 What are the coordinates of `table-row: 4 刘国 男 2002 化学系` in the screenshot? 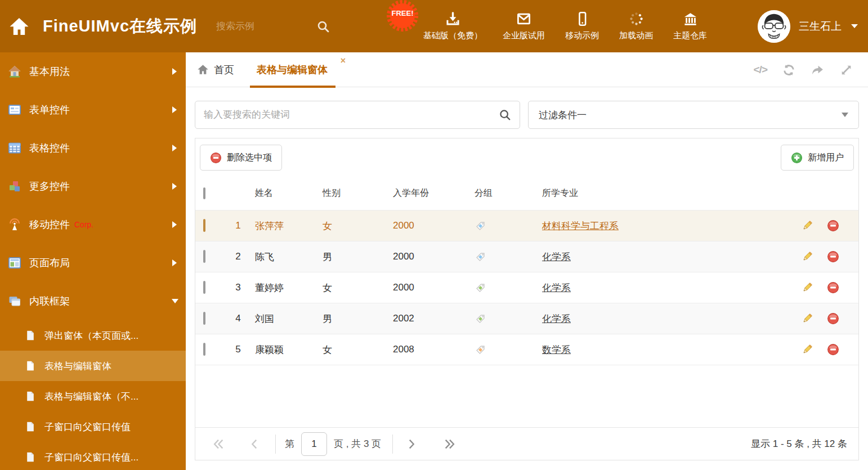 It's located at (527, 319).